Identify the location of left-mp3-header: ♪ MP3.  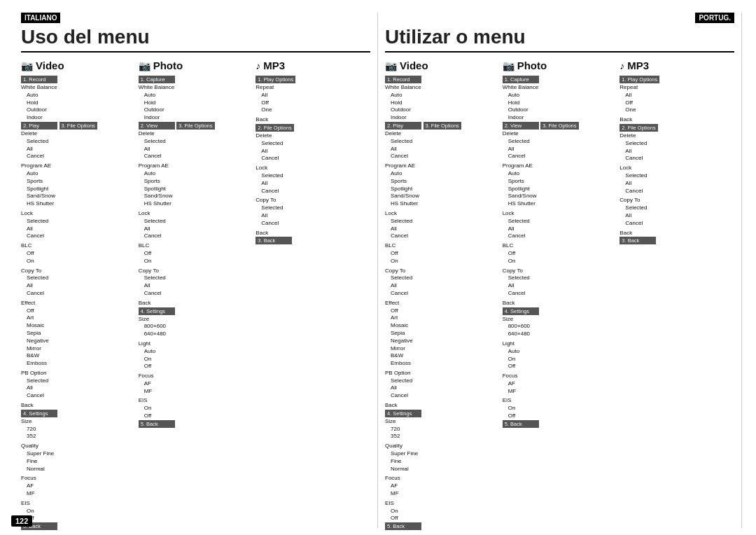
(313, 66).